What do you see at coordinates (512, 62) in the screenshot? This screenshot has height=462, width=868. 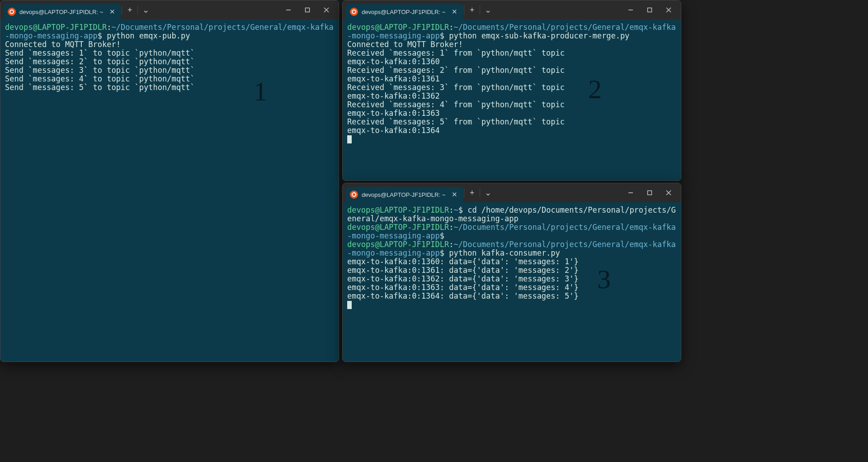 I see `output-line: emqx-to-kafka:0:1360` at bounding box center [512, 62].